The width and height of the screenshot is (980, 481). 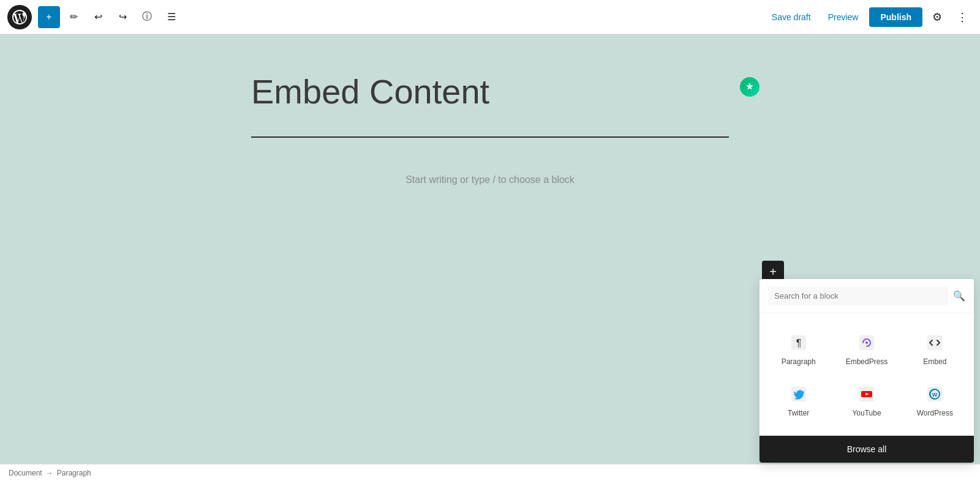 I want to click on browse-all-button: Browse all, so click(x=867, y=449).